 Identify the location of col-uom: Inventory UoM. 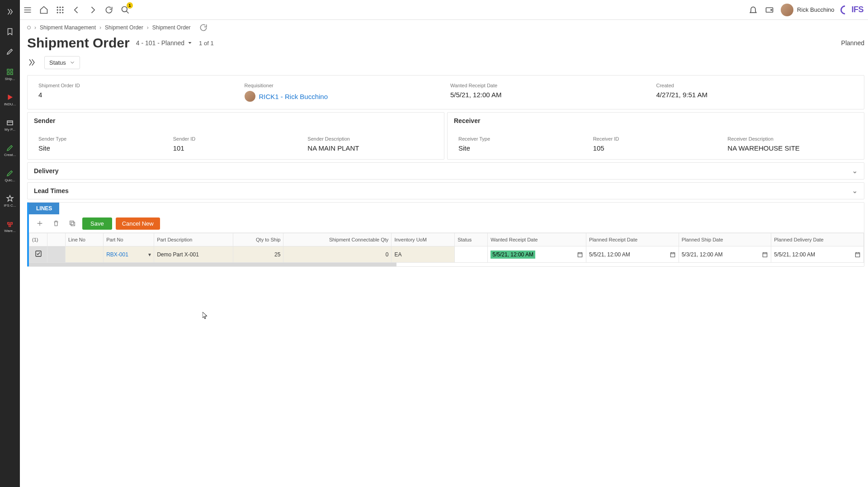
(423, 240).